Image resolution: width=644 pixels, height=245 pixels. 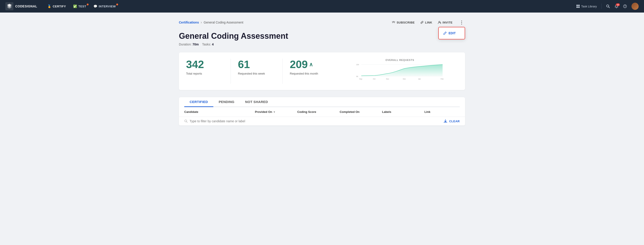 I want to click on filter-input, so click(x=226, y=121).